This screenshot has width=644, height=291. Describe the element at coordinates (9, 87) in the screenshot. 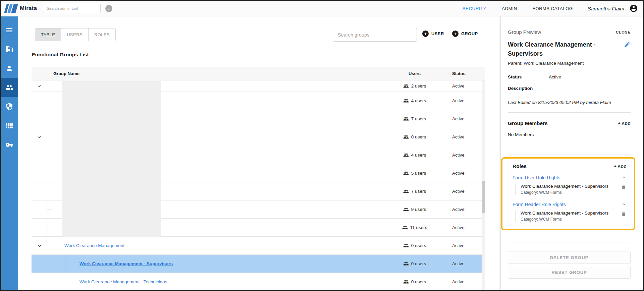

I see `sidebar-groups-icon` at that location.